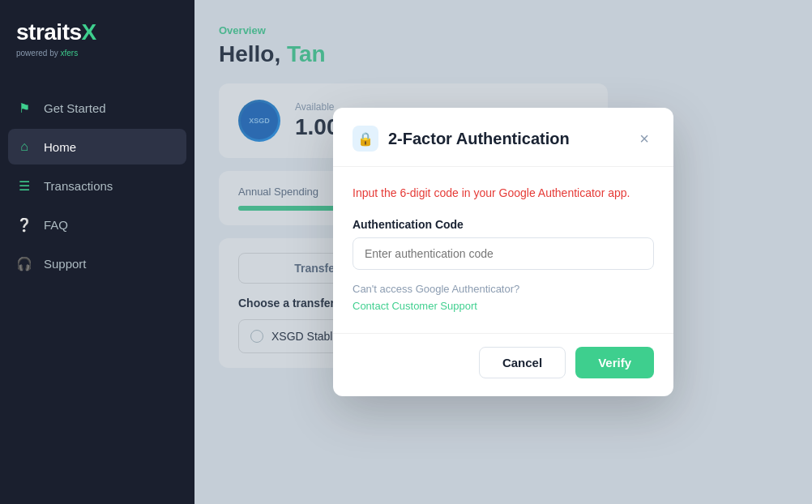  I want to click on modal-title: 2-Factor Authentication, so click(506, 139).